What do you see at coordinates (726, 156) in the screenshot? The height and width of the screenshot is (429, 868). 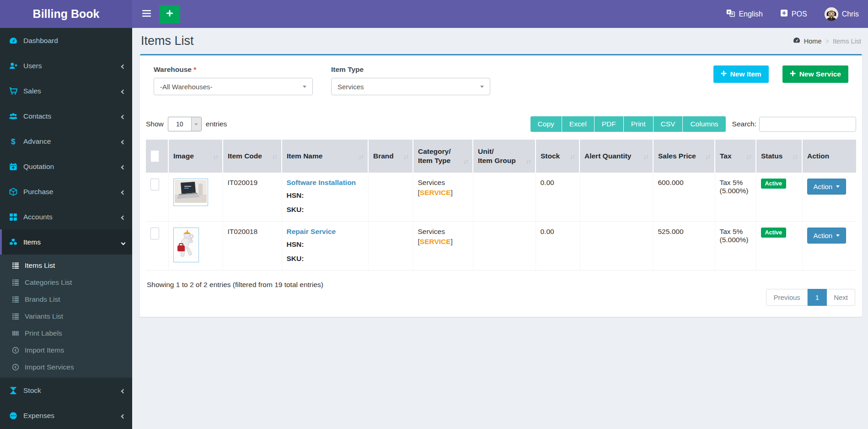 I see `column-header-tax: Tax` at bounding box center [726, 156].